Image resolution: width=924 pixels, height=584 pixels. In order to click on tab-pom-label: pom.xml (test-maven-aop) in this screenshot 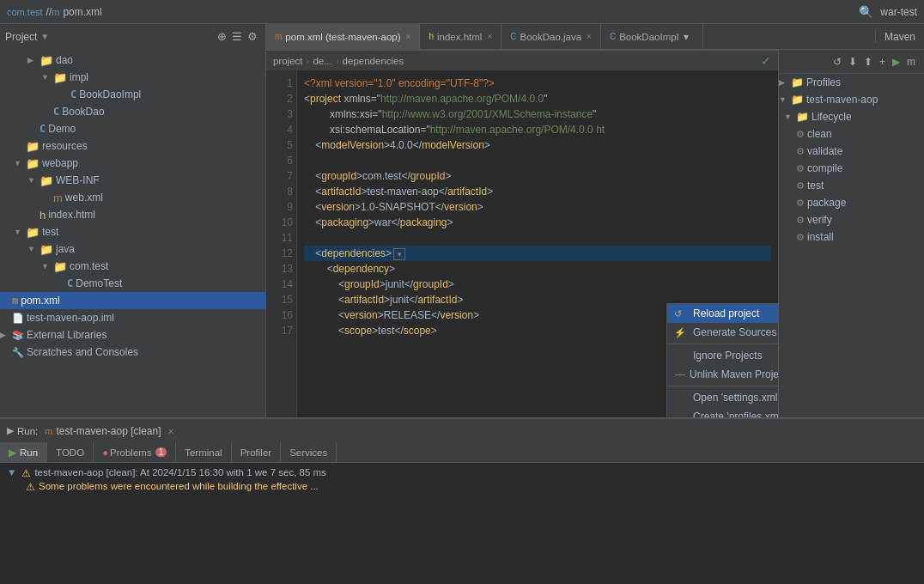, I will do `click(343, 37)`.